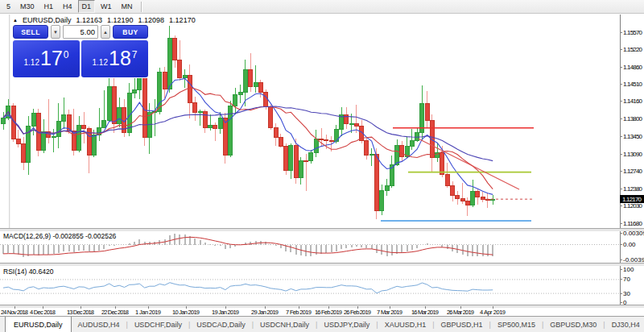 The width and height of the screenshot is (644, 332). Describe the element at coordinates (127, 6) in the screenshot. I see `timeframe-button-mn: MN` at that location.